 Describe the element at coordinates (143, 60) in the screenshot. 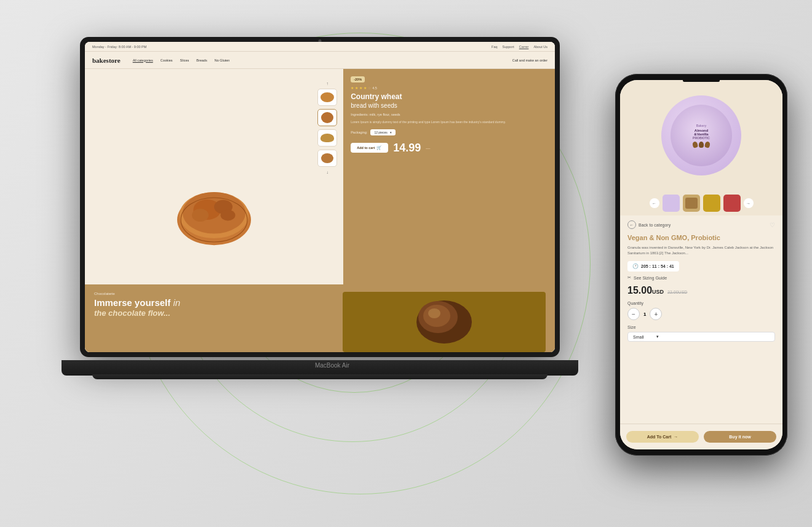

I see `nav-all-categories: All categories` at that location.